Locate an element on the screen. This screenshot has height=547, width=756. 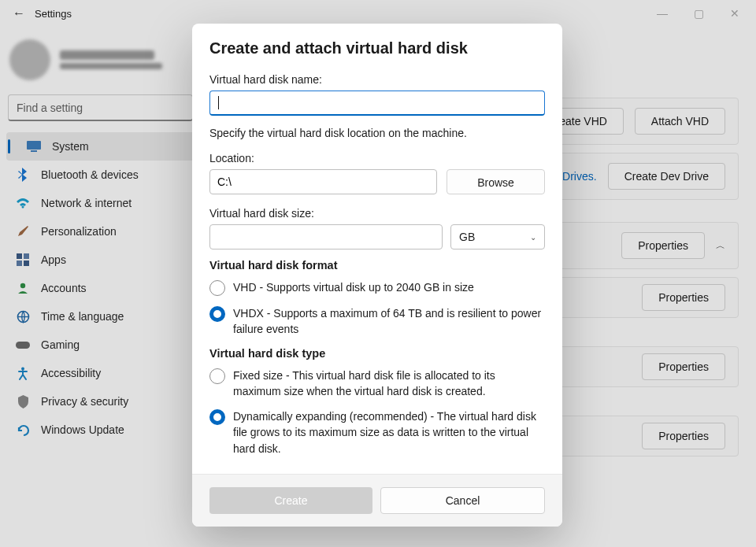
size-unit-select: GB ⌄ is located at coordinates (498, 237).